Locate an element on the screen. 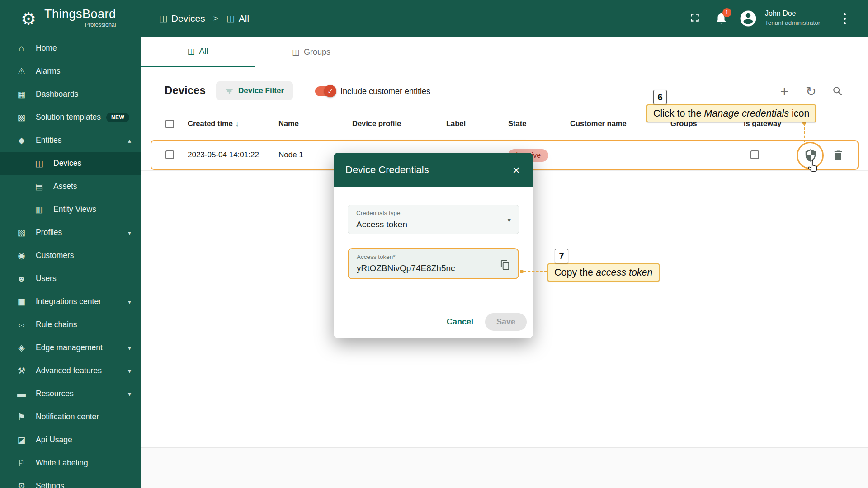 Image resolution: width=868 pixels, height=488 pixels. app-header: ⚙ ThingsBoard Professional ◫ Devices > ◫… is located at coordinates (434, 18).